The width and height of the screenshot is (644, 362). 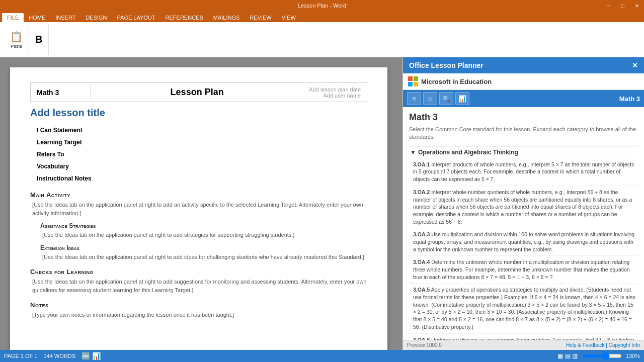 What do you see at coordinates (335, 93) in the screenshot?
I see `doc-header-right: Add lesson plan date Add user name` at bounding box center [335, 93].